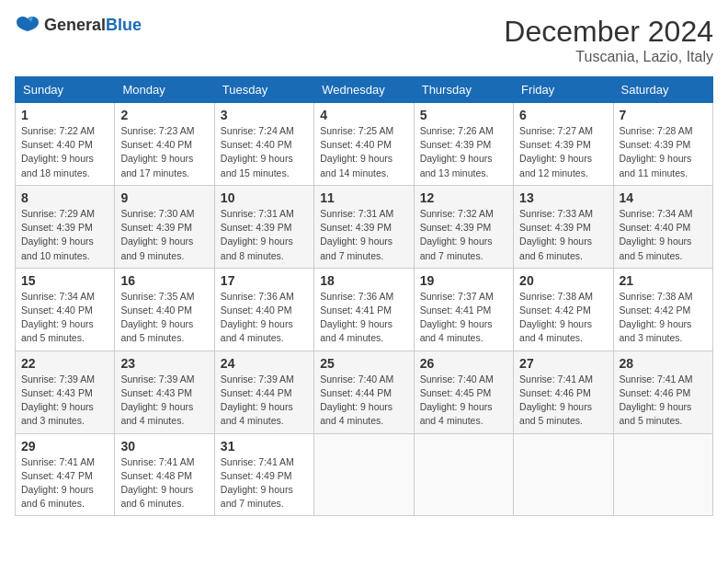 Image resolution: width=728 pixels, height=563 pixels. I want to click on day-cell: 22Sunrise: 7:39 AM Sunset: 4:43 PM Dayli…, so click(65, 392).